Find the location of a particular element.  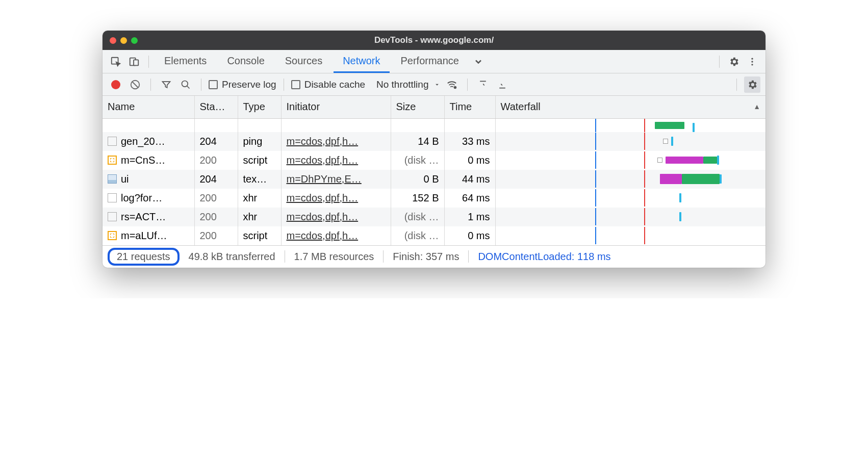

waterfall-marker is located at coordinates (660, 160).